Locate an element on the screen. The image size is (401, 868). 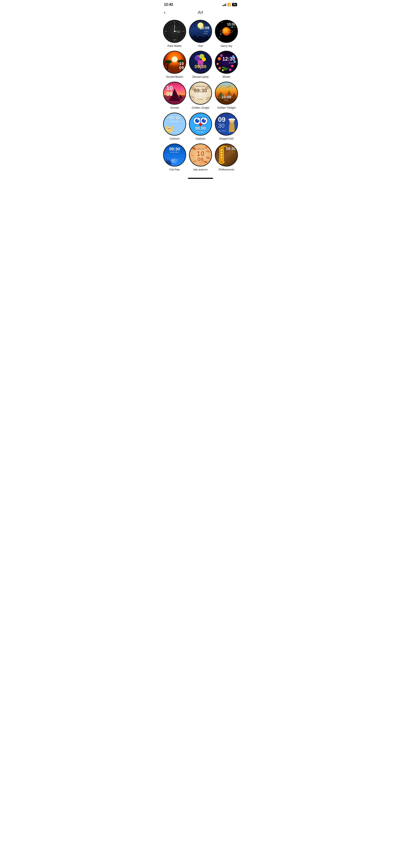
watch-face-cartoon1: 09:30 02/20 WED is located at coordinates (175, 124).